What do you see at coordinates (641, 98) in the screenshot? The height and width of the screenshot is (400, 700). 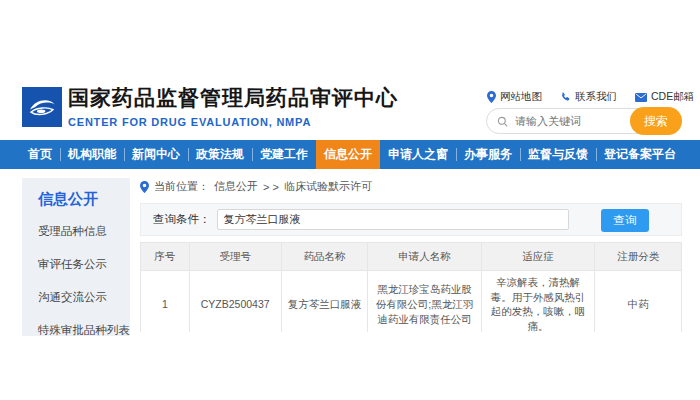 I see `mail-icon` at bounding box center [641, 98].